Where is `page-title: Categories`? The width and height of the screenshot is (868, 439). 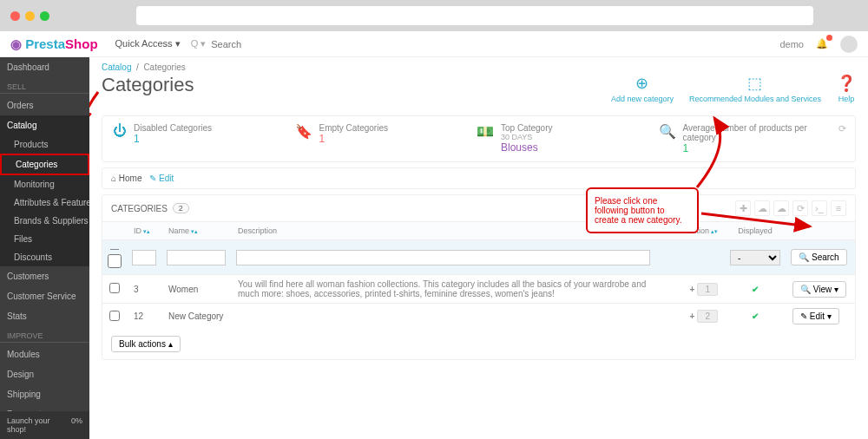 page-title: Categories is located at coordinates (148, 85).